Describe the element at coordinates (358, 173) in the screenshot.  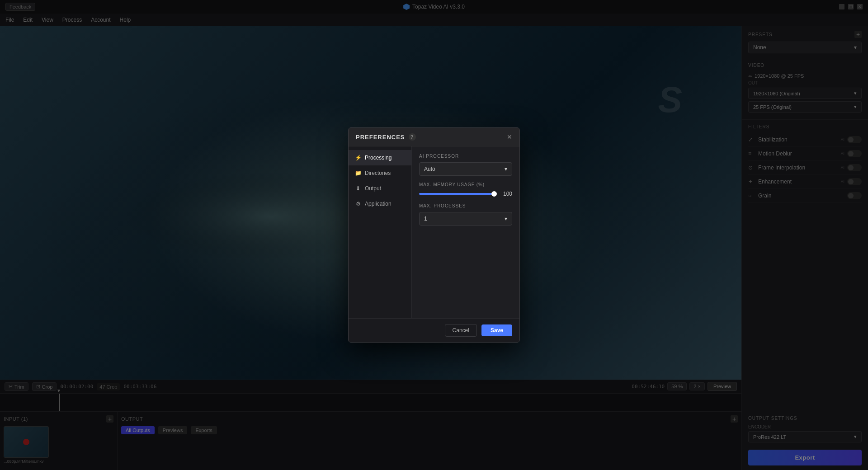
I see `directories-icon: 📁` at that location.